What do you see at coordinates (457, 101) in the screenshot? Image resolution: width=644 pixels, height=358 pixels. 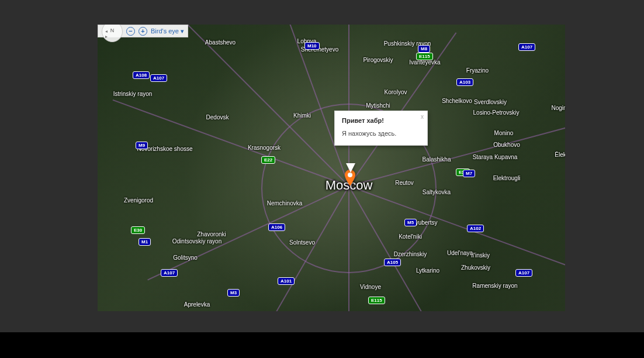 I see `place-label: Shchelkovo` at bounding box center [457, 101].